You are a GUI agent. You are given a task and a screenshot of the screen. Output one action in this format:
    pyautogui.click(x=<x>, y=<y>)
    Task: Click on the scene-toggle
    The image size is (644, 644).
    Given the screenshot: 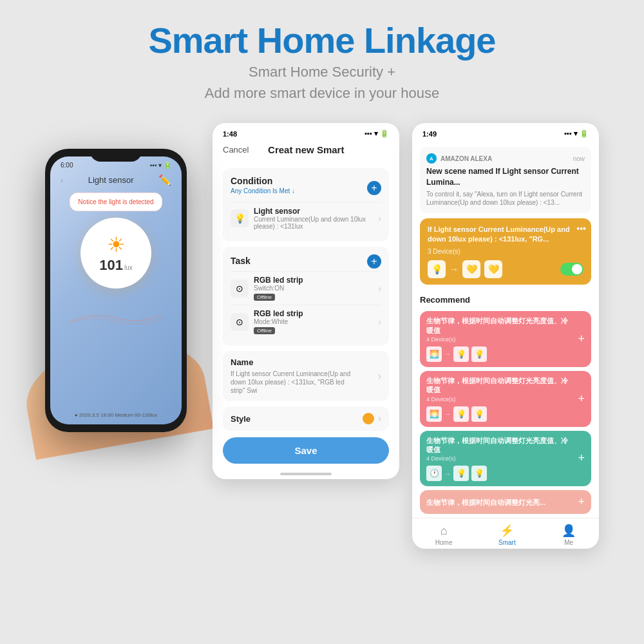 What is the action you would take?
    pyautogui.click(x=572, y=269)
    